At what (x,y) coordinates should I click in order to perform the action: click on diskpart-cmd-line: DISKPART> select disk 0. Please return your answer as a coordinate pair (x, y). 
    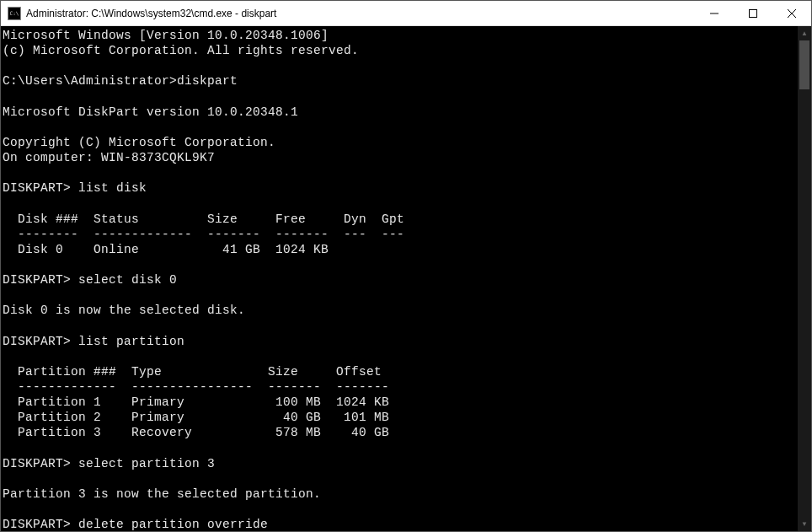
    Looking at the image, I should click on (89, 280).